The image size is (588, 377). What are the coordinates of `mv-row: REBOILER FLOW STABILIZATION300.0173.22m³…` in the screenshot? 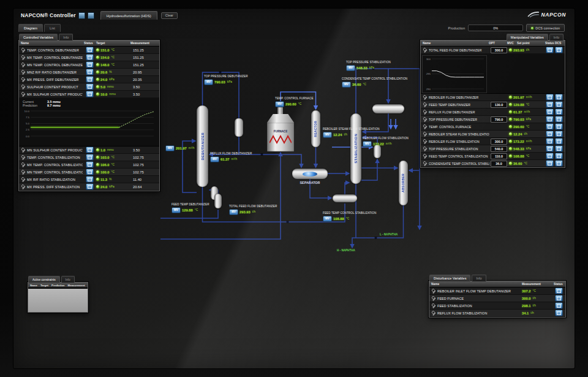 It's located at (492, 142).